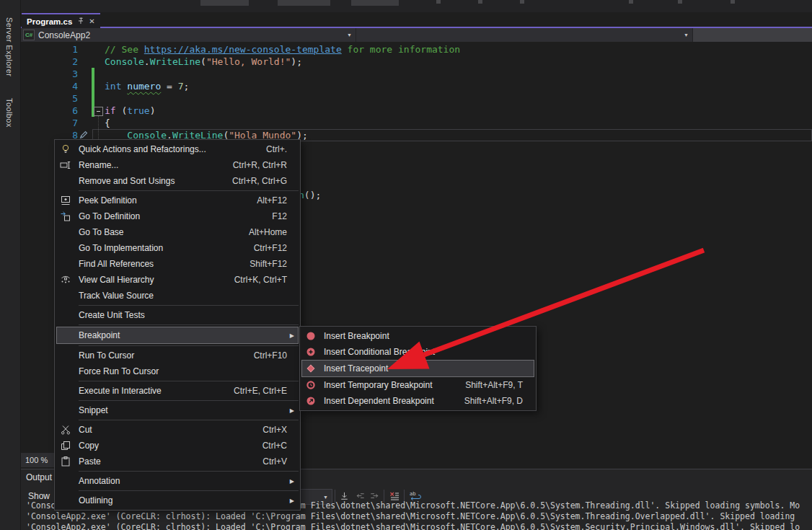  I want to click on menu-item-label: Force Run To Cursor, so click(179, 371).